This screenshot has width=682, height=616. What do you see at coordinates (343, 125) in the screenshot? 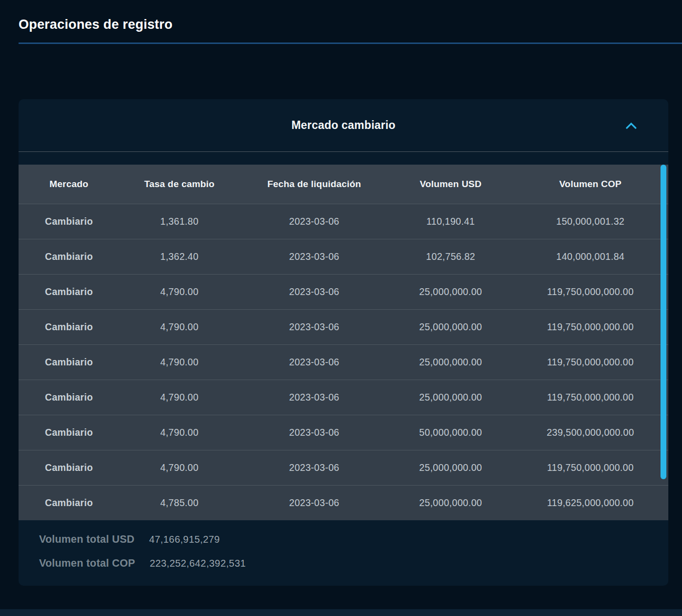
I see `panel-title: Mercado cambiario` at bounding box center [343, 125].